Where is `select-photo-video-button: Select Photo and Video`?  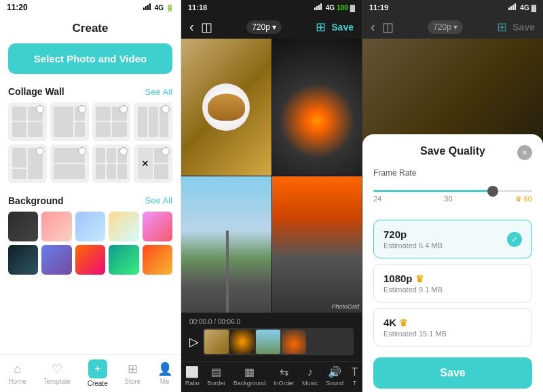 select-photo-video-button: Select Photo and Video is located at coordinates (90, 58).